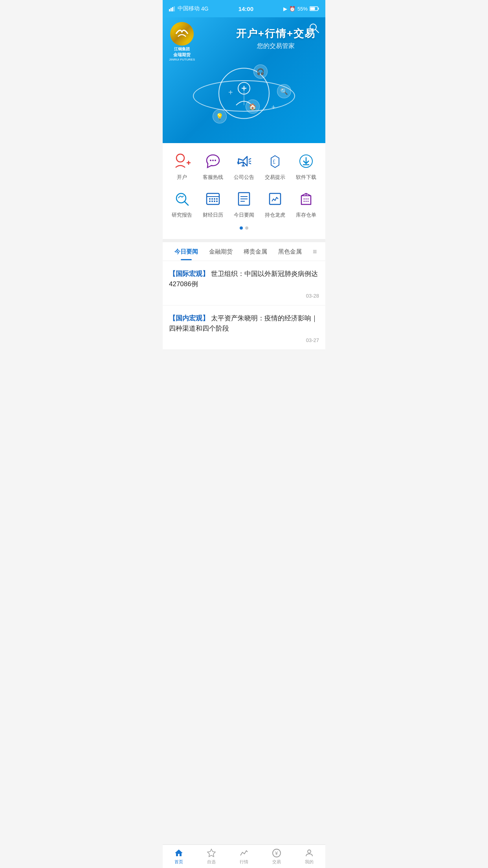 This screenshot has width=488, height=868. I want to click on news-tabs-bar: 今日要闻 金融期货 稀贵金属 黑色金属 ≡, so click(244, 252).